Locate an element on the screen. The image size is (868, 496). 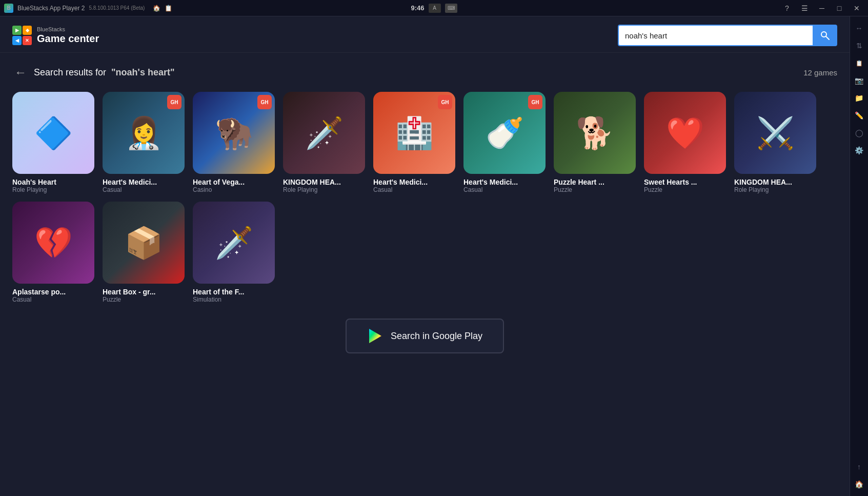
sidebar-icon-5: ✏️ is located at coordinates (859, 115).